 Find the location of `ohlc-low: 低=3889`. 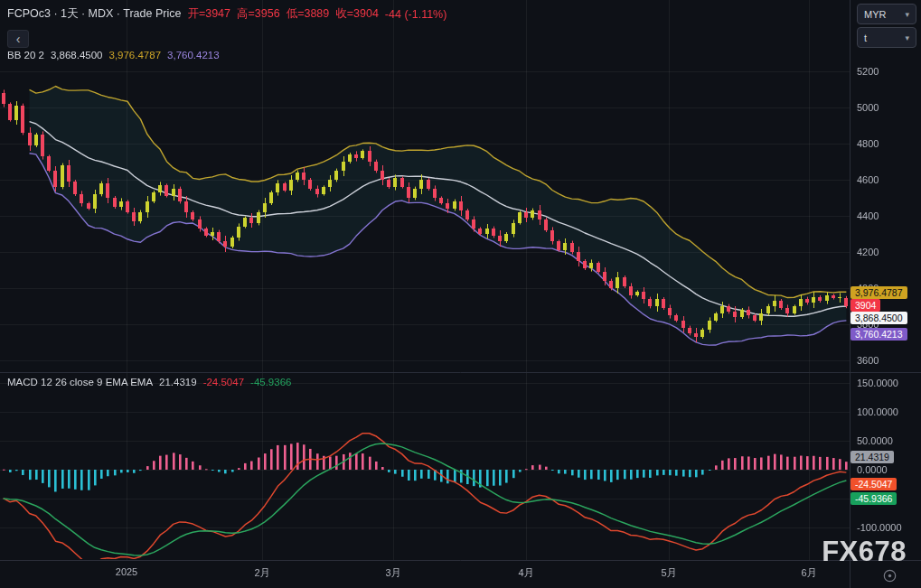

ohlc-low: 低=3889 is located at coordinates (308, 14).